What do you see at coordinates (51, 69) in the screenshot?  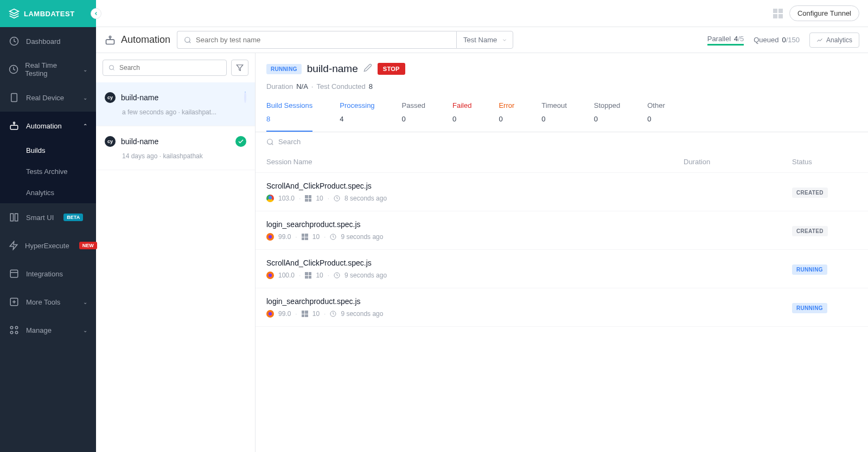 I see `nav-realtime-label: Real Time Testing` at bounding box center [51, 69].